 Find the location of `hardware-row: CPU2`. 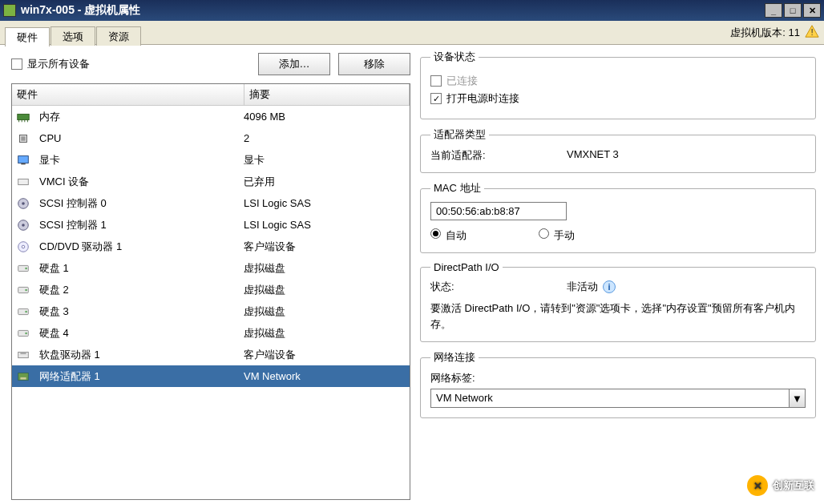

hardware-row: CPU2 is located at coordinates (211, 138).